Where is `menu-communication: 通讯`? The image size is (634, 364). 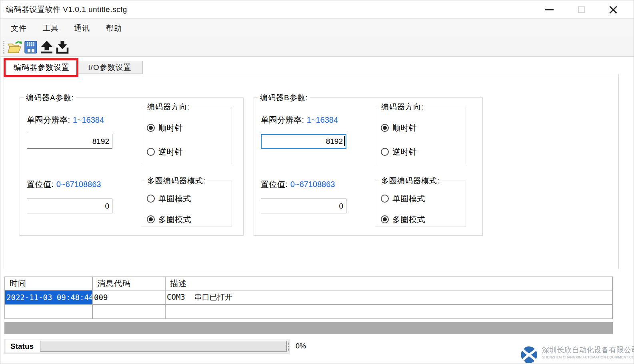
menu-communication: 通讯 is located at coordinates (82, 28).